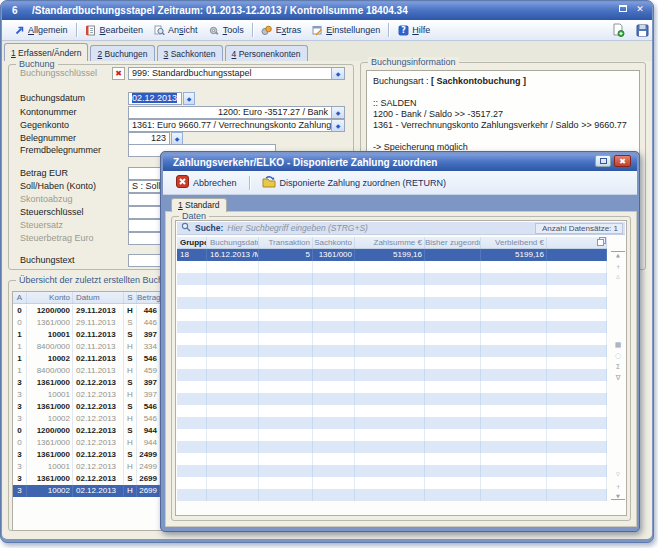  Describe the element at coordinates (354, 182) in the screenshot. I see `assign-payment-button: Disponierte Zahlung zuordnen (RETURN)` at that location.